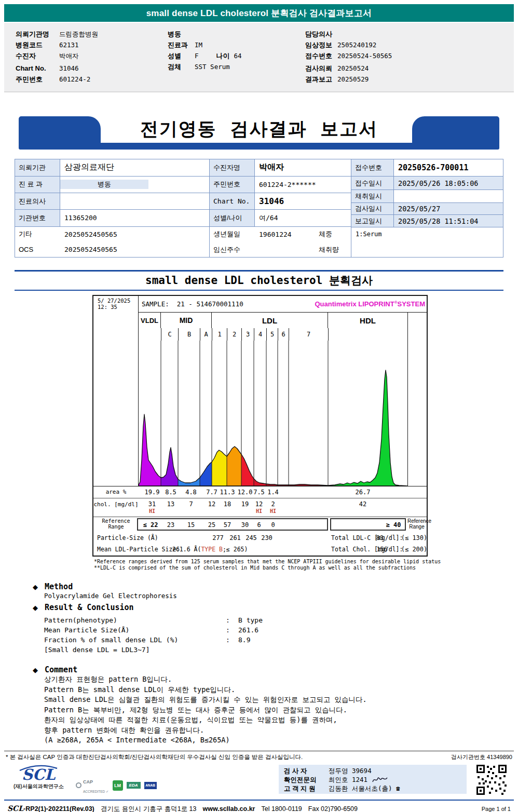 The image size is (518, 812). Describe the element at coordinates (69, 69) in the screenshot. I see `field-value: 31046` at that location.